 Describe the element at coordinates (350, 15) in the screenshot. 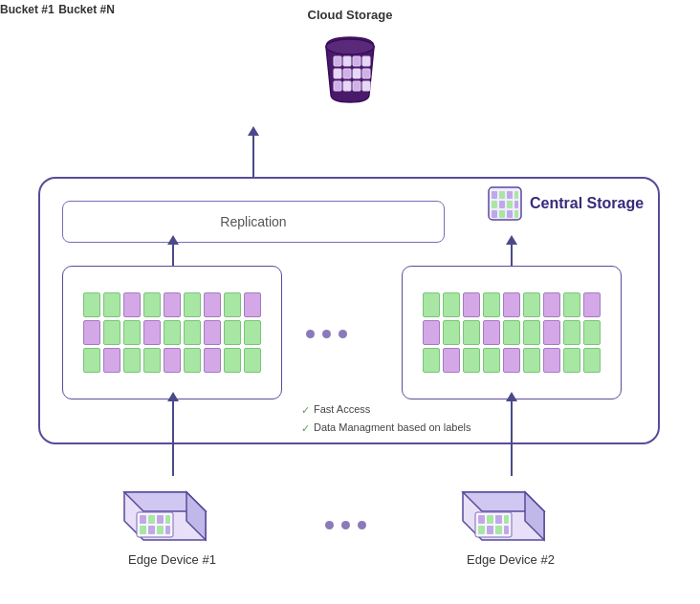

I see `cloud-storage-label: Cloud Storage` at that location.